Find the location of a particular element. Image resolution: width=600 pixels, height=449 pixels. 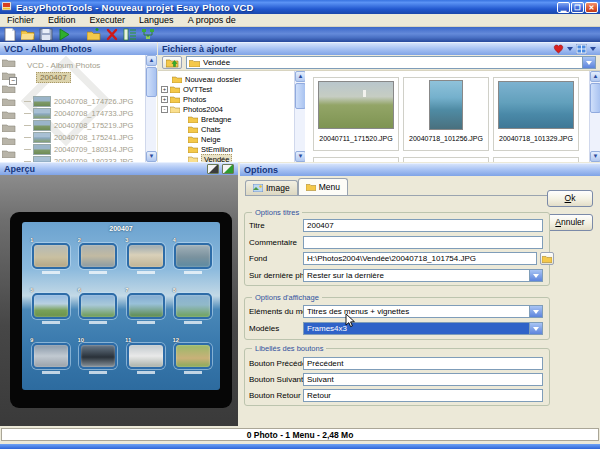

structure-icon is located at coordinates (148, 34).